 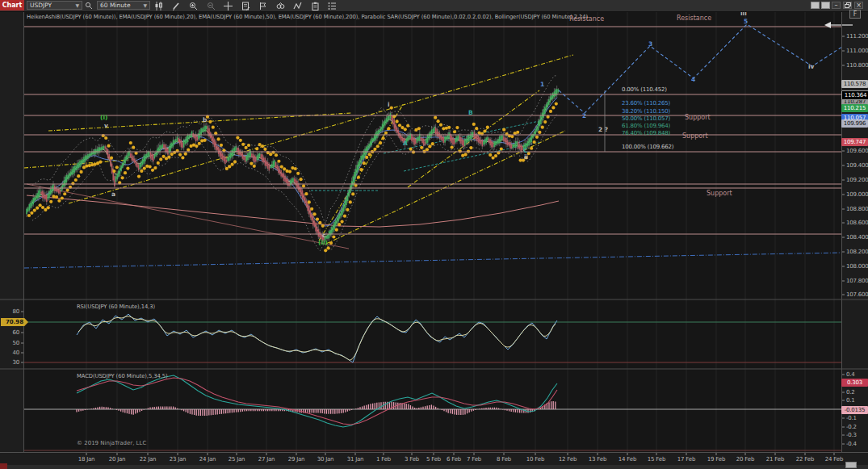 I want to click on toolbar: Chart USDJPY ▼ 60 Minute ▼ – ×, so click(x=434, y=6).